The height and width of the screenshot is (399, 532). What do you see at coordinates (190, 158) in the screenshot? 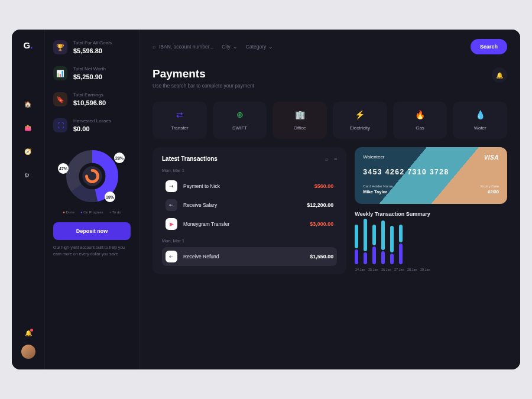
I see `transactions-title: Latest Transactions` at bounding box center [190, 158].